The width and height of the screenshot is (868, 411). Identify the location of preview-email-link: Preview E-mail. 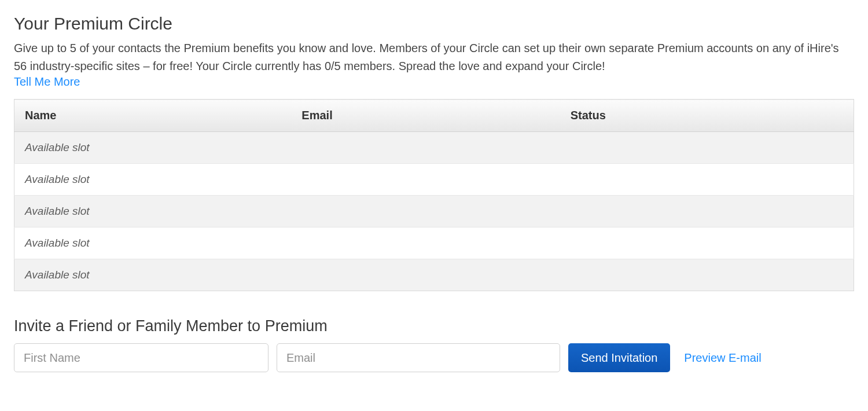
(722, 358).